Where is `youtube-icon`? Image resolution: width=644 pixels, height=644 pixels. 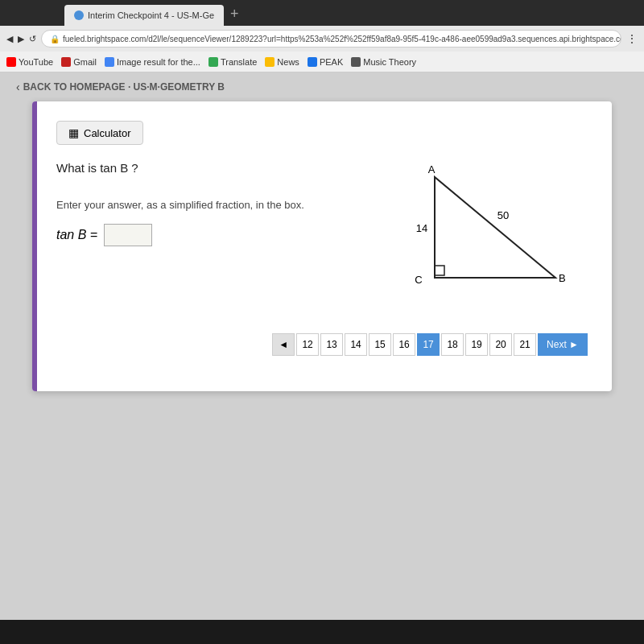
youtube-icon is located at coordinates (11, 62).